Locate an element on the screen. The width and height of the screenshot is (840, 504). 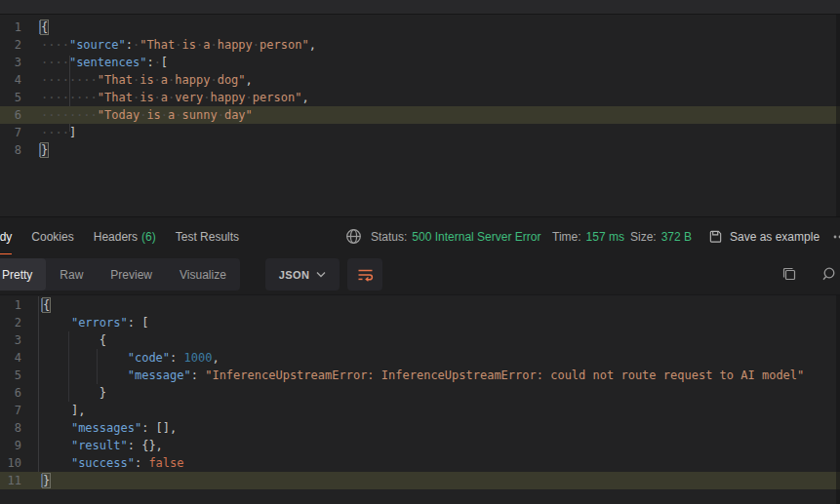
code-content: ], is located at coordinates (64, 410).